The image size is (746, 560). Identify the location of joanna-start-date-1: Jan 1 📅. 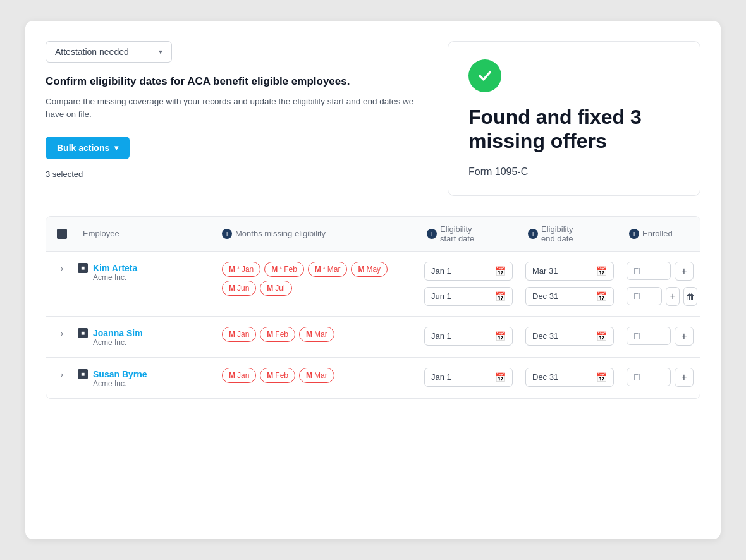
(468, 336).